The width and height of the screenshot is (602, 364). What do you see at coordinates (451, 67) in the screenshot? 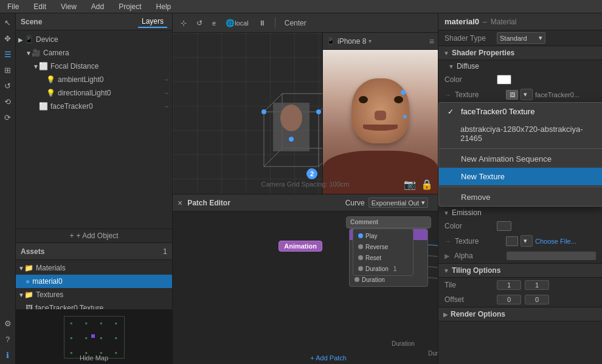
I see `diffuse-arrow: ▼` at bounding box center [451, 67].